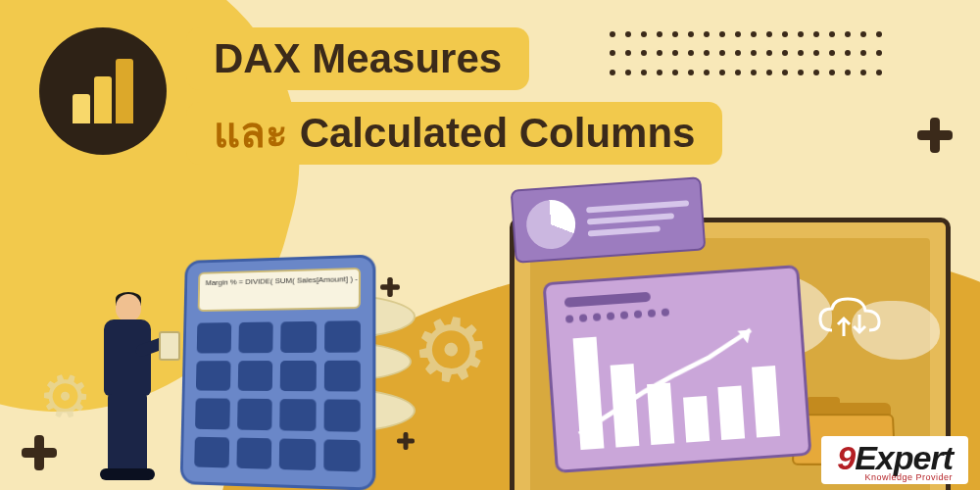  What do you see at coordinates (103, 91) in the screenshot?
I see `power-bi-bars-icon` at bounding box center [103, 91].